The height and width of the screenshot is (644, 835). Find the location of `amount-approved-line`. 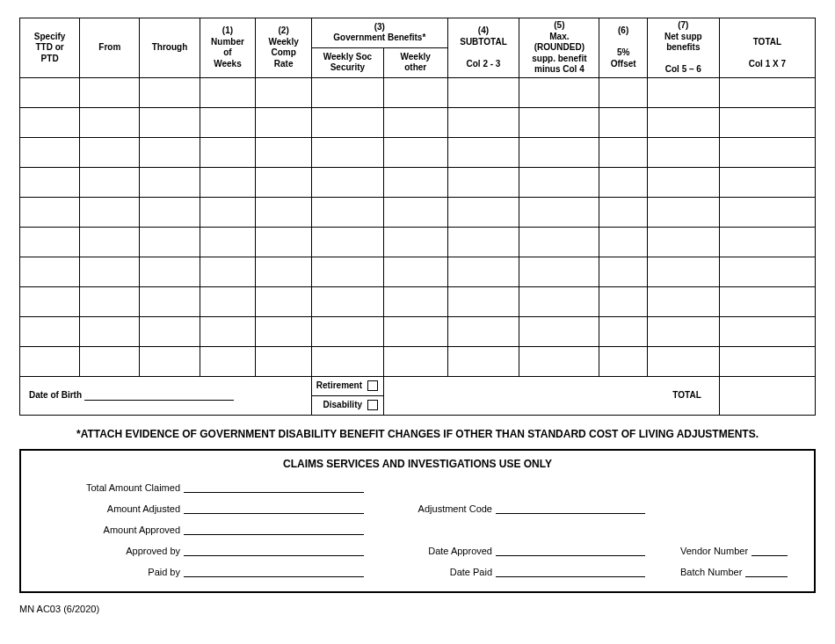

amount-approved-line is located at coordinates (274, 530).